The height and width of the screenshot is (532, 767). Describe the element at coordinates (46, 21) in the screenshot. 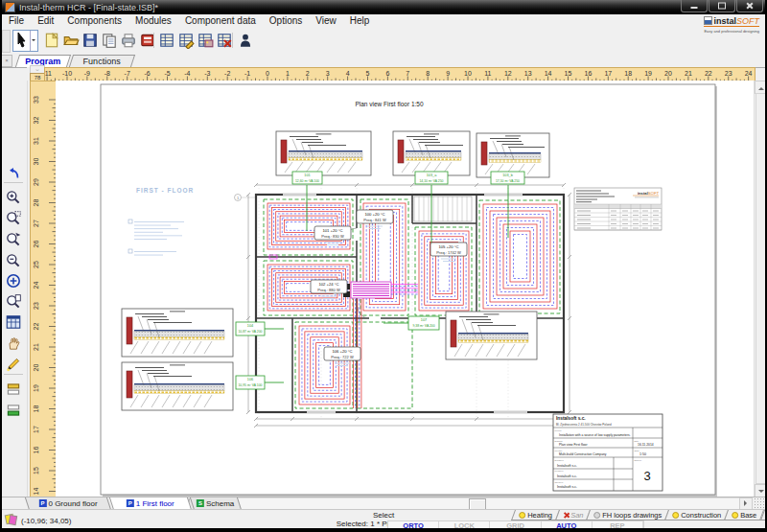

I see `menu-edit: Edit` at that location.